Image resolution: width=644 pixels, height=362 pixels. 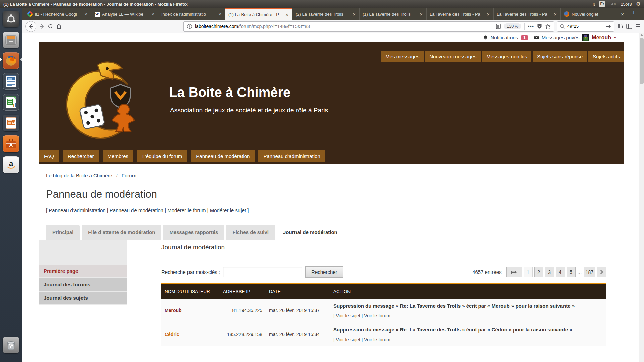 What do you see at coordinates (629, 26) in the screenshot?
I see `sidebar-button` at bounding box center [629, 26].